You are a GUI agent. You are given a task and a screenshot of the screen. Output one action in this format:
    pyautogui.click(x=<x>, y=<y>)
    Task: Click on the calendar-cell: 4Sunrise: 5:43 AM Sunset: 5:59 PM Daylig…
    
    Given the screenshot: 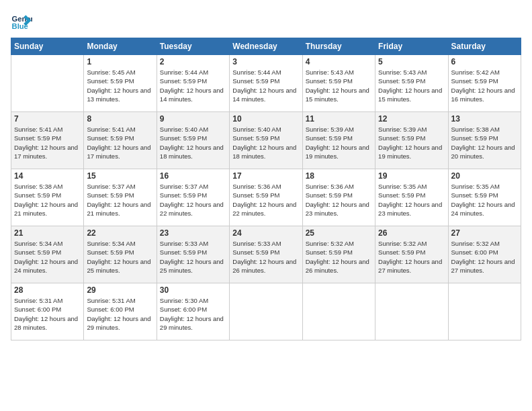 What is the action you would take?
    pyautogui.click(x=339, y=83)
    